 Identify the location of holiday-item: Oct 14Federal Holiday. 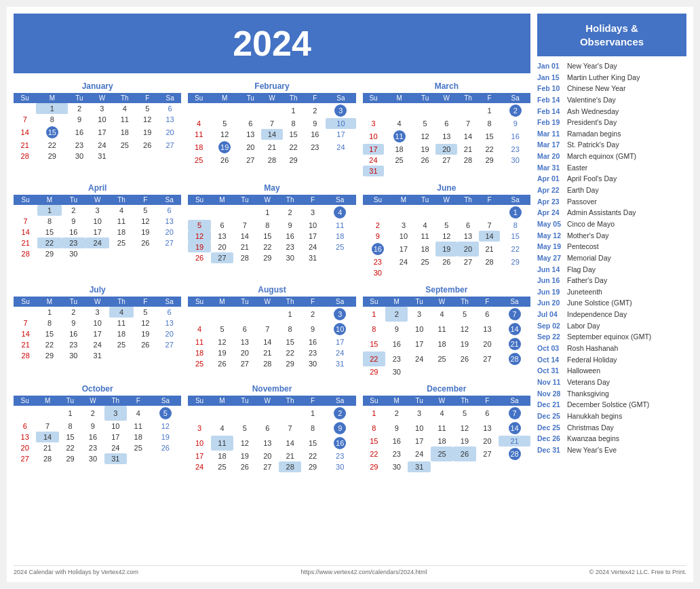
(612, 360).